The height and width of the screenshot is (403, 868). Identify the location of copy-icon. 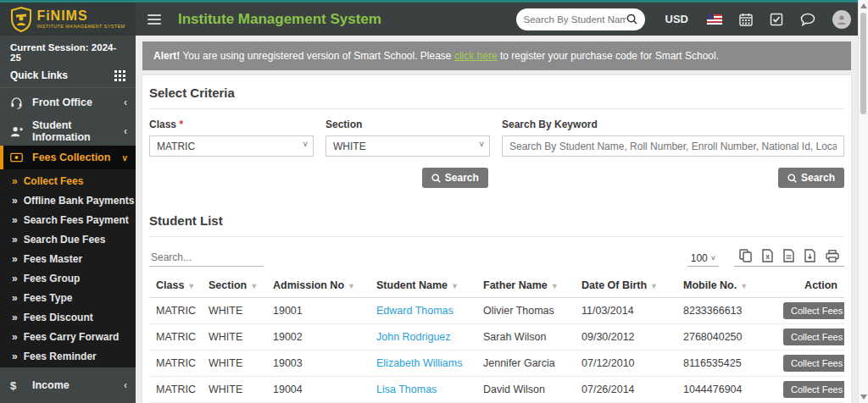
(746, 256).